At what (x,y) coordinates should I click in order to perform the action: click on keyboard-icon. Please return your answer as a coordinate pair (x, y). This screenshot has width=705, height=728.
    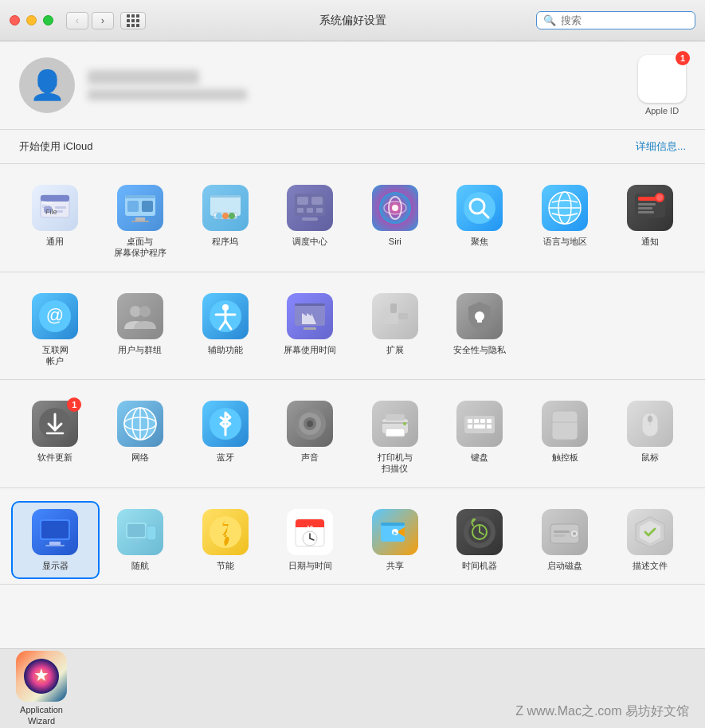
    Looking at the image, I should click on (480, 424).